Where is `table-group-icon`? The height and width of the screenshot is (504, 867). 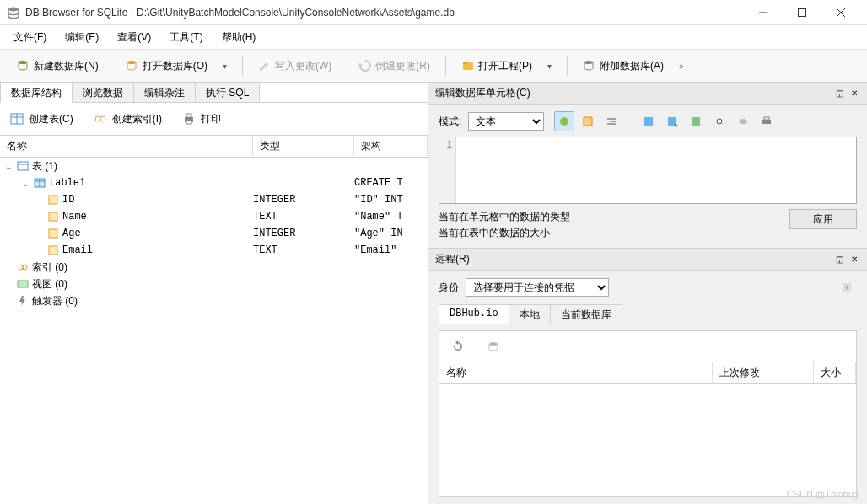
table-group-icon is located at coordinates (23, 166).